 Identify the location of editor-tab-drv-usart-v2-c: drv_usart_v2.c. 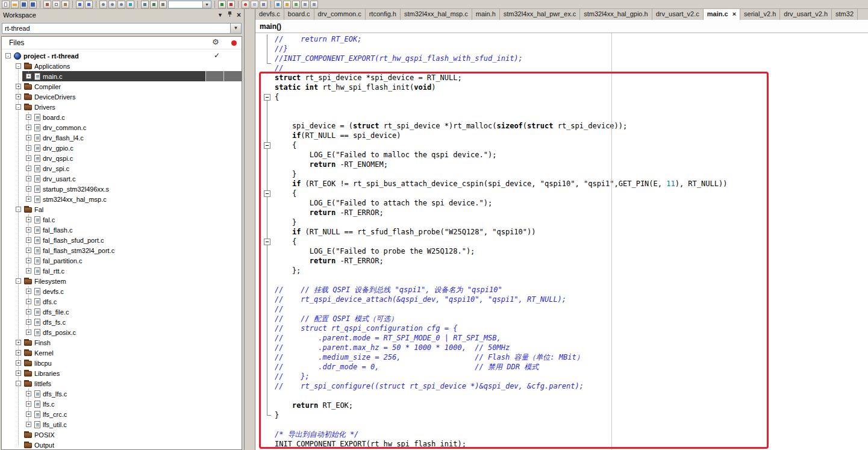
(678, 14).